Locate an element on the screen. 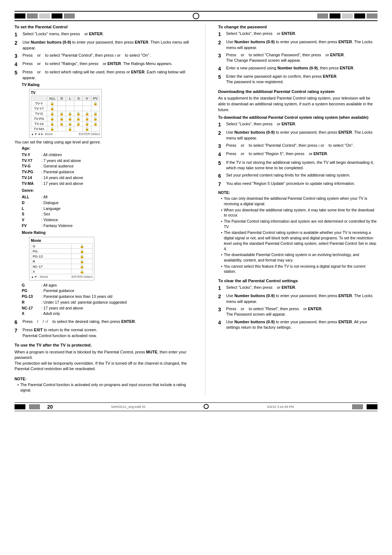 The image size is (392, 555). rating-label: TV-Y7 is located at coordinates (39, 109).